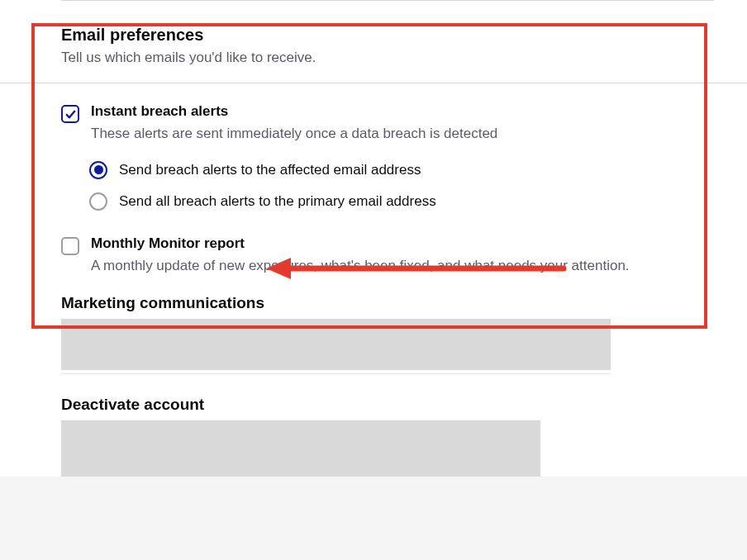 The image size is (747, 560). I want to click on marketing-placeholder-block, so click(335, 344).